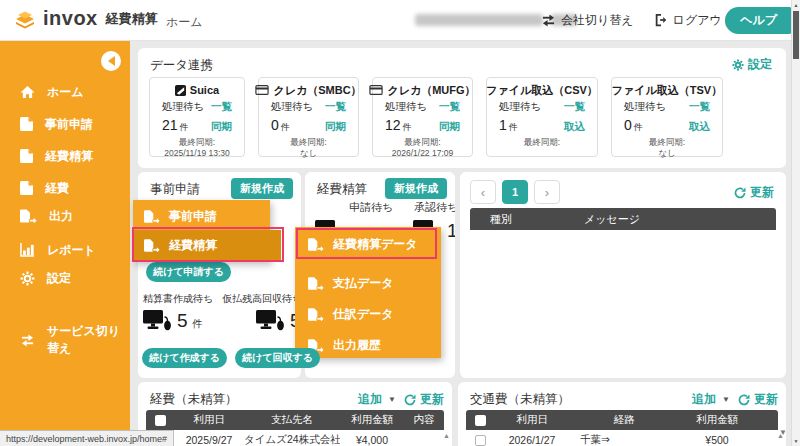 This screenshot has width=800, height=446. Describe the element at coordinates (754, 192) in the screenshot. I see `notifications-refresh-link: 更新` at that location.